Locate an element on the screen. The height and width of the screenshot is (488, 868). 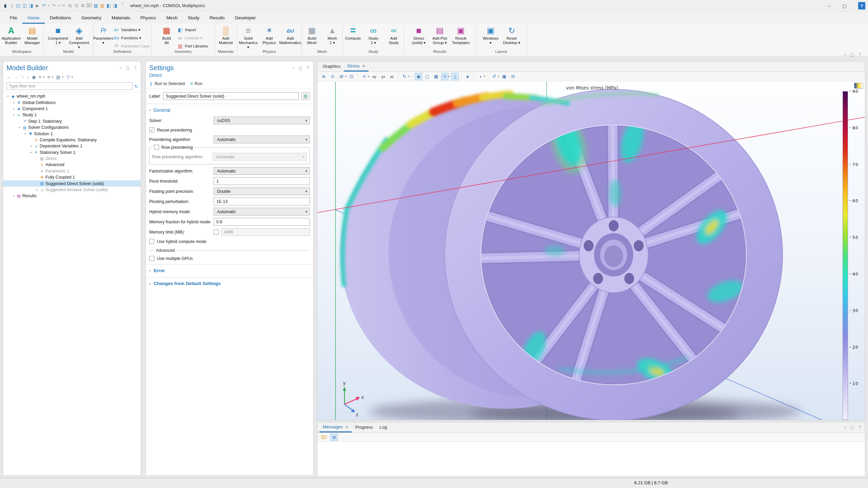
tree-node-results: ›▤Results is located at coordinates (72, 196).